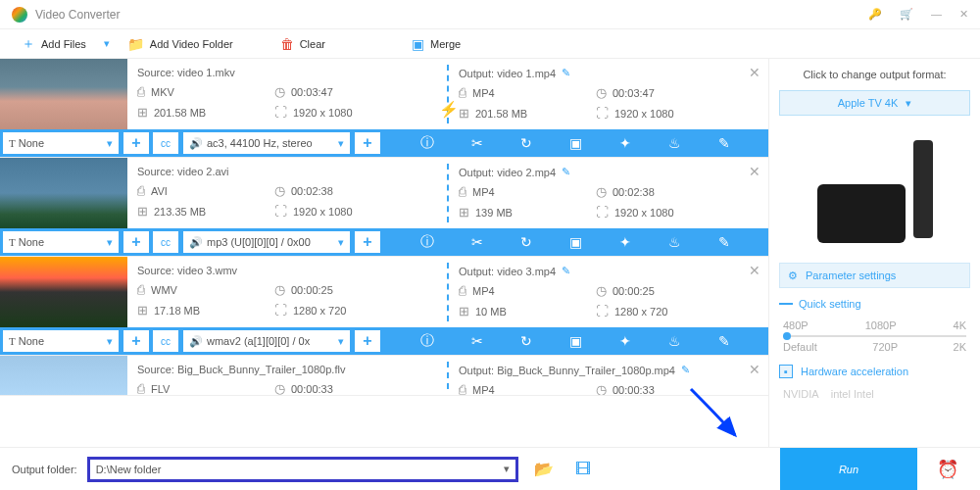  Describe the element at coordinates (874, 275) in the screenshot. I see `parameter-settings-button: ⚙Parameter settings` at that location.